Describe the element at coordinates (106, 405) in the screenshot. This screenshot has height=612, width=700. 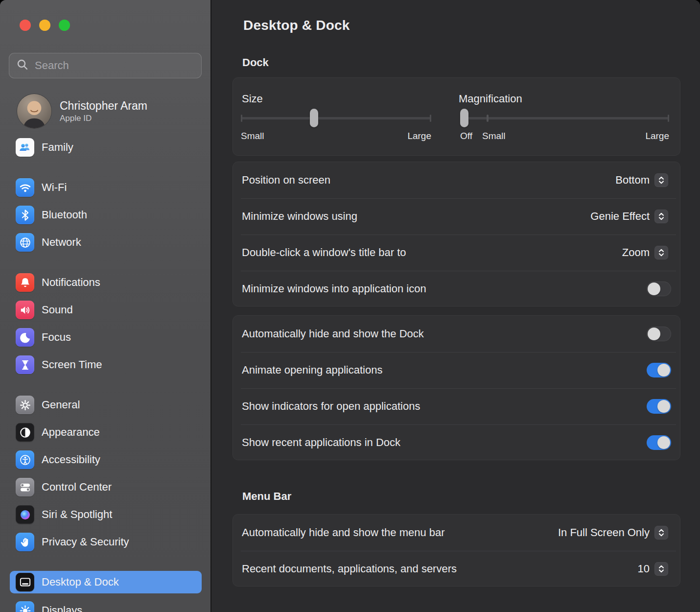
I see `sidebar-item-general: General` at that location.